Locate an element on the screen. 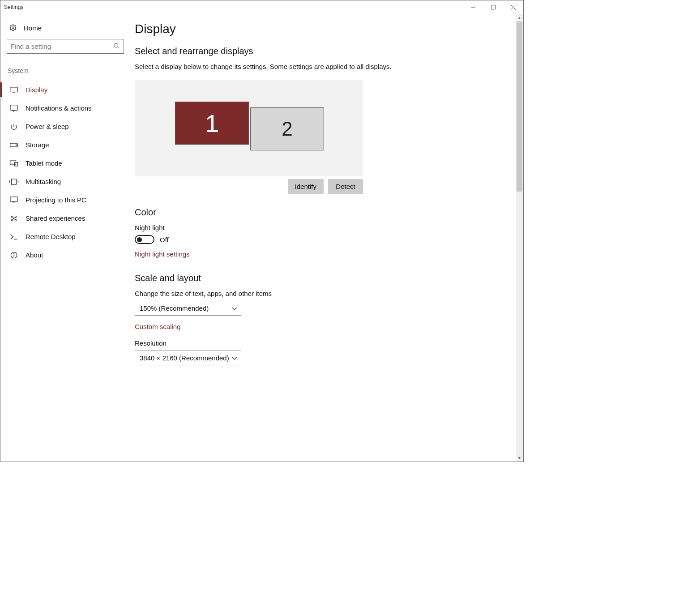  night-light-toggle is located at coordinates (145, 240).